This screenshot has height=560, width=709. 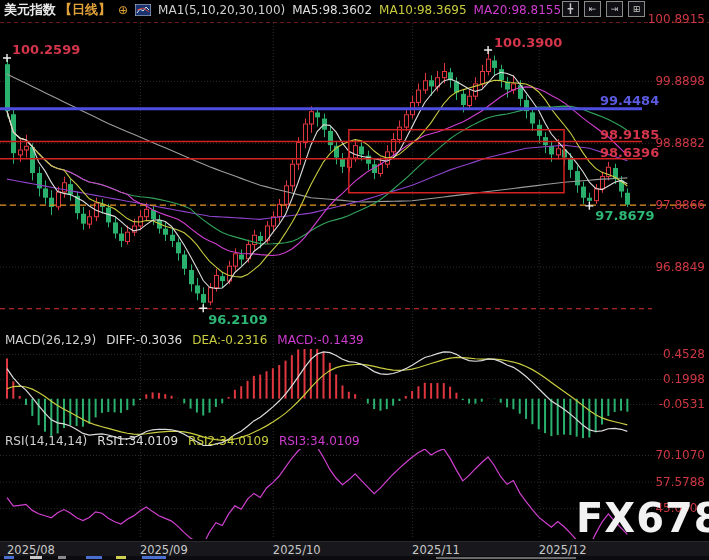 I want to click on month-label: 2025/12, so click(x=563, y=550).